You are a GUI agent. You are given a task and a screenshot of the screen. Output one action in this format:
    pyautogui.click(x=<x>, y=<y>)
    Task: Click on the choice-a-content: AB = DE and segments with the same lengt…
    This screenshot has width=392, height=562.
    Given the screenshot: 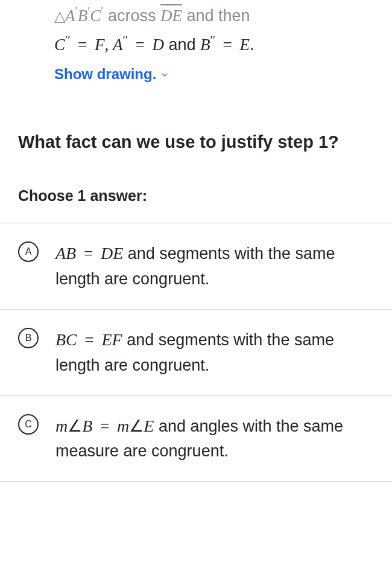 What is the action you would take?
    pyautogui.click(x=215, y=266)
    